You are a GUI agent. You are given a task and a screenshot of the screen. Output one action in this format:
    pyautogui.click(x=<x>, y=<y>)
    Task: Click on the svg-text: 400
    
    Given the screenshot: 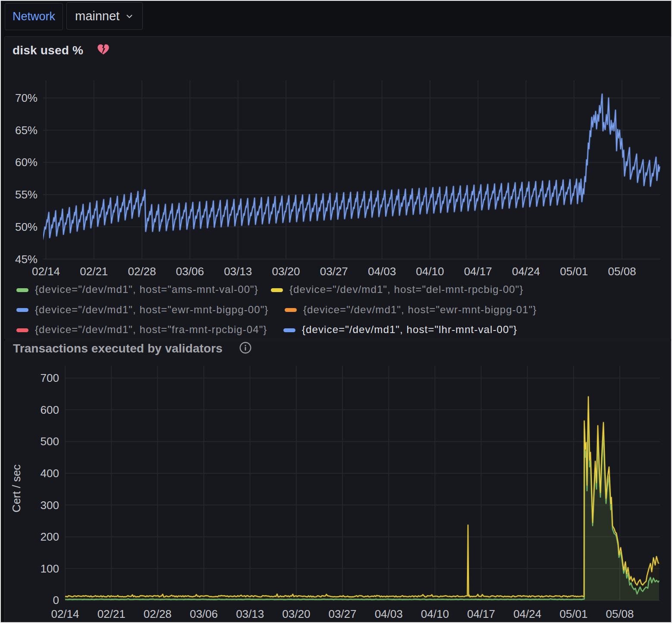 What is the action you would take?
    pyautogui.click(x=50, y=473)
    